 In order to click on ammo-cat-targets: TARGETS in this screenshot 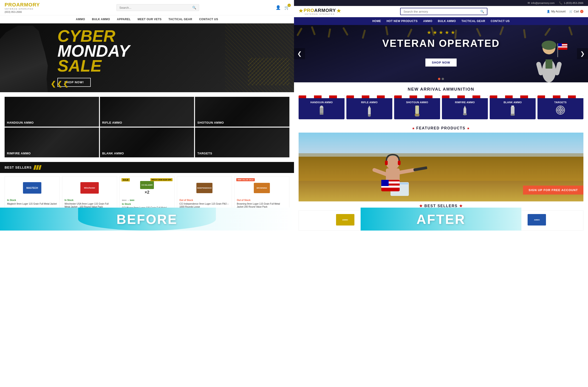, I will do `click(560, 107)`.